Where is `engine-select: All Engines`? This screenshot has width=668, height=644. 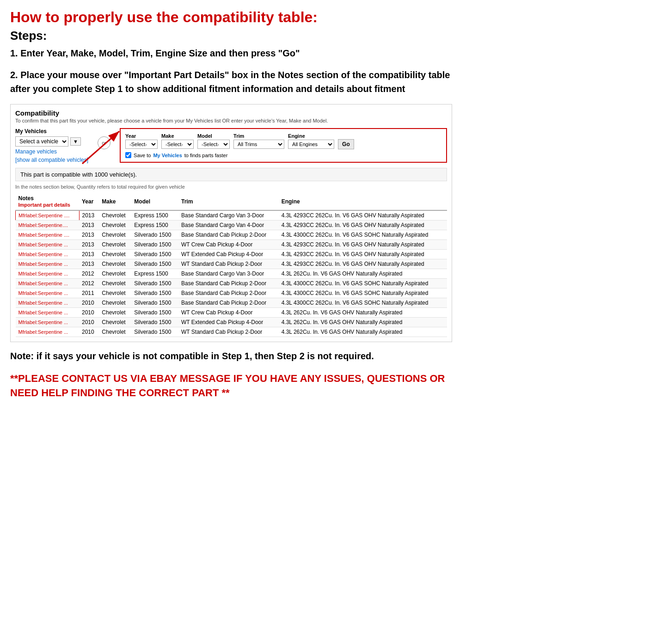
engine-select: All Engines is located at coordinates (311, 144).